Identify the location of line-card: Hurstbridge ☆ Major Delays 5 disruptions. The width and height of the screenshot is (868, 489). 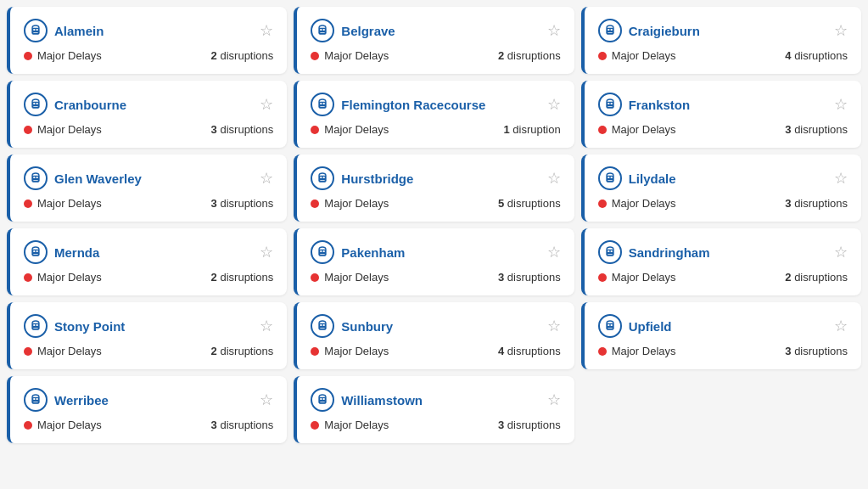
(434, 188).